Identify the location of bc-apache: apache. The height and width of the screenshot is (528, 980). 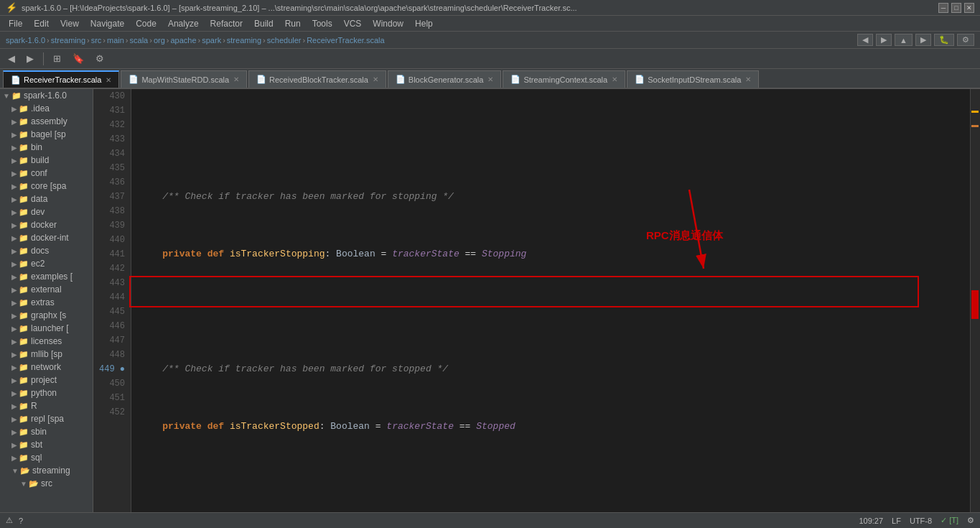
(183, 40).